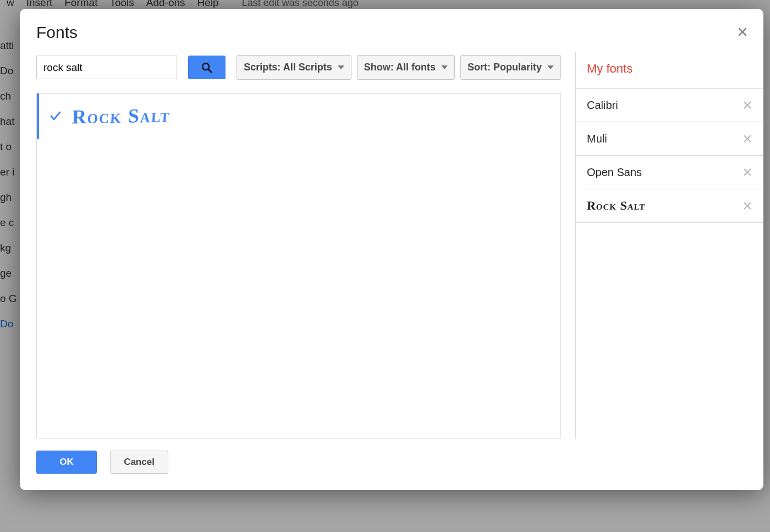 Image resolution: width=770 pixels, height=532 pixels. I want to click on my-font-item: Rock Salt, so click(670, 206).